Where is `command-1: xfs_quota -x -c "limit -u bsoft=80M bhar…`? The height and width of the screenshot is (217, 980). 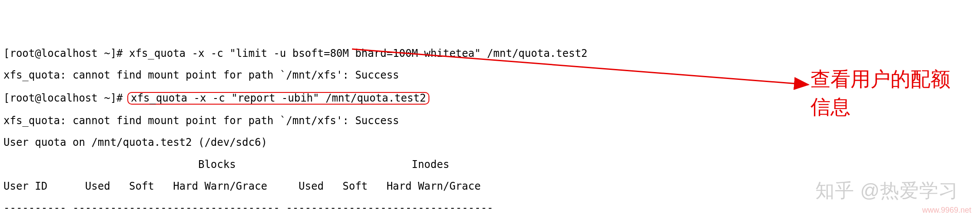
command-1: xfs_quota -x -c "limit -u bsoft=80M bhar… is located at coordinates (358, 53).